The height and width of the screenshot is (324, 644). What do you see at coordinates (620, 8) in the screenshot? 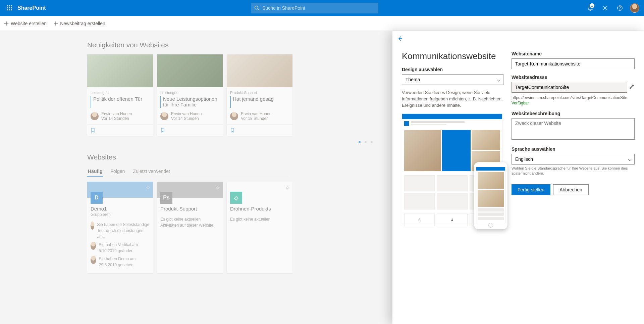
I see `help-button` at bounding box center [620, 8].